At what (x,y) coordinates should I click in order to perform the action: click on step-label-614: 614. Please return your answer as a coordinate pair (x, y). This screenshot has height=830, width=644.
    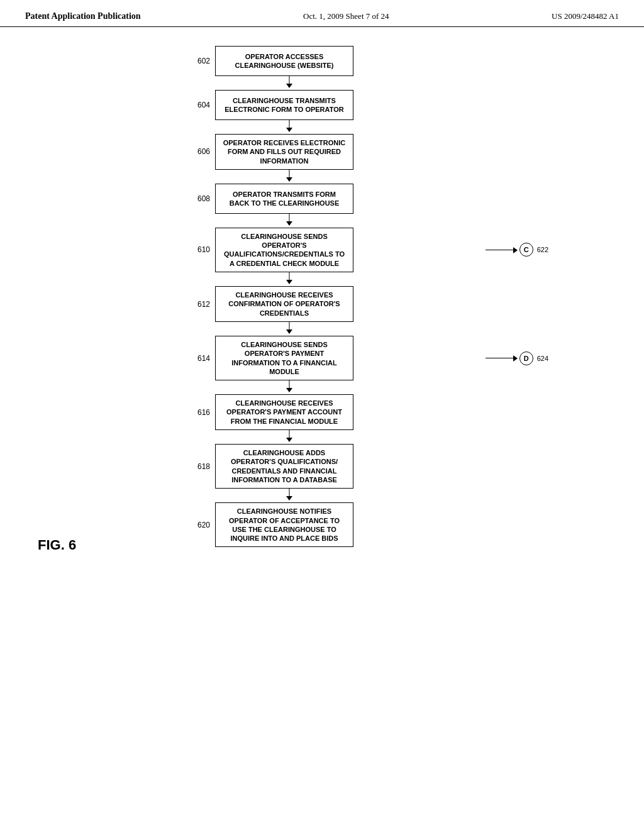
    Looking at the image, I should click on (196, 358).